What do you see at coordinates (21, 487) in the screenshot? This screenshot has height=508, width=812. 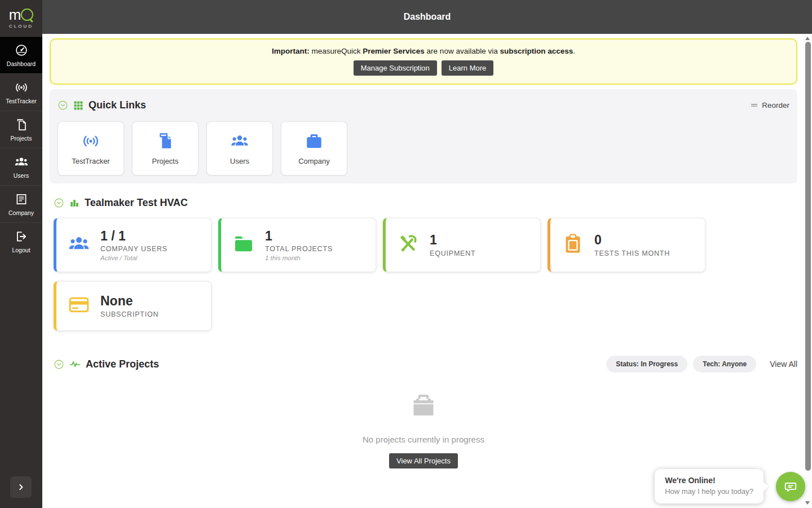 I see `sidebar-expand-button` at bounding box center [21, 487].